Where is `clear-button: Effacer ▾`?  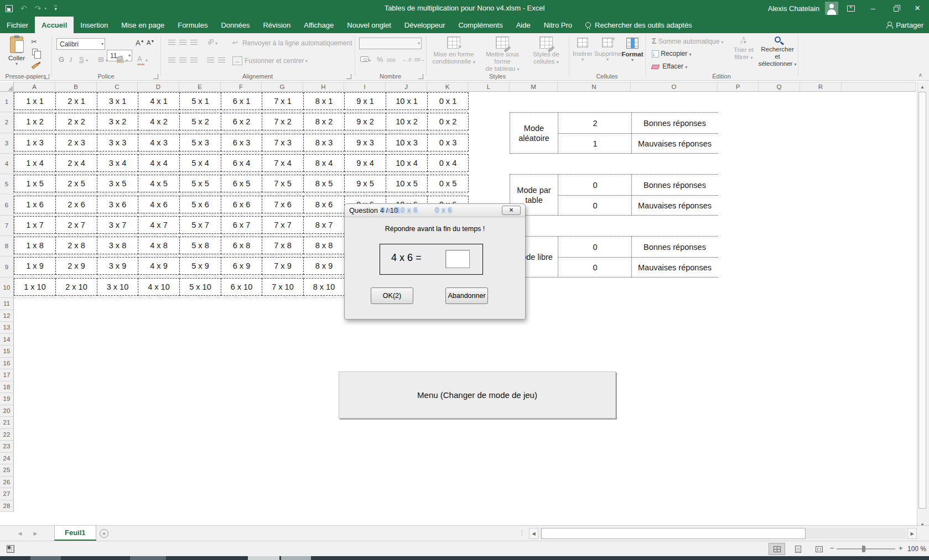 clear-button: Effacer ▾ is located at coordinates (669, 66).